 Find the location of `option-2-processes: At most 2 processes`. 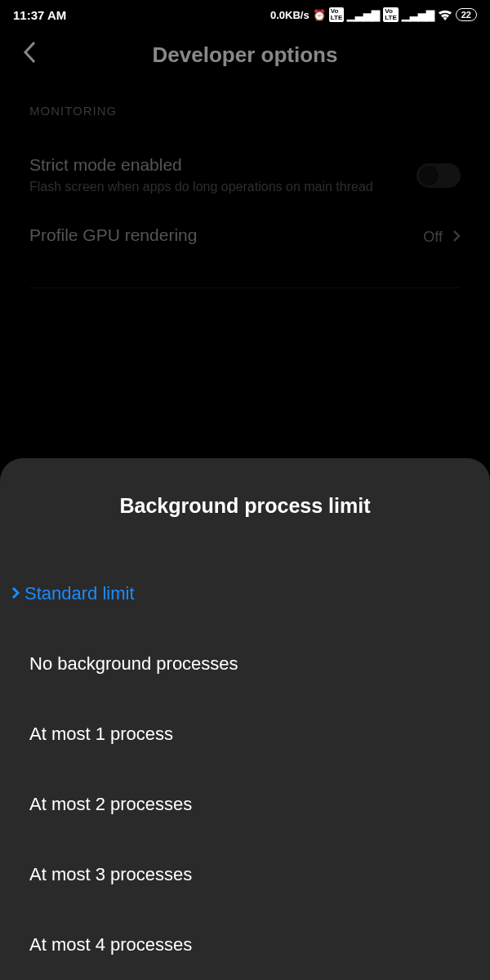

option-2-processes: At most 2 processes is located at coordinates (245, 804).